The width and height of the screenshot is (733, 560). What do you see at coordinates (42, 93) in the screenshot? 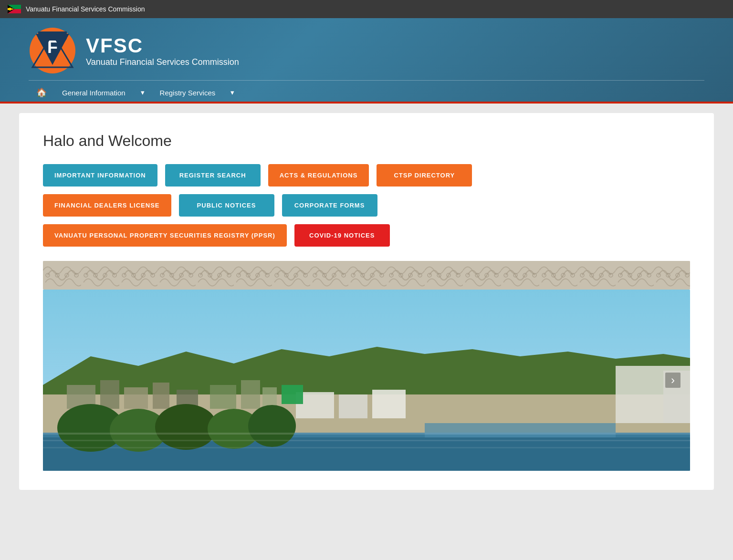
I see `nav-home: 🏠` at bounding box center [42, 93].